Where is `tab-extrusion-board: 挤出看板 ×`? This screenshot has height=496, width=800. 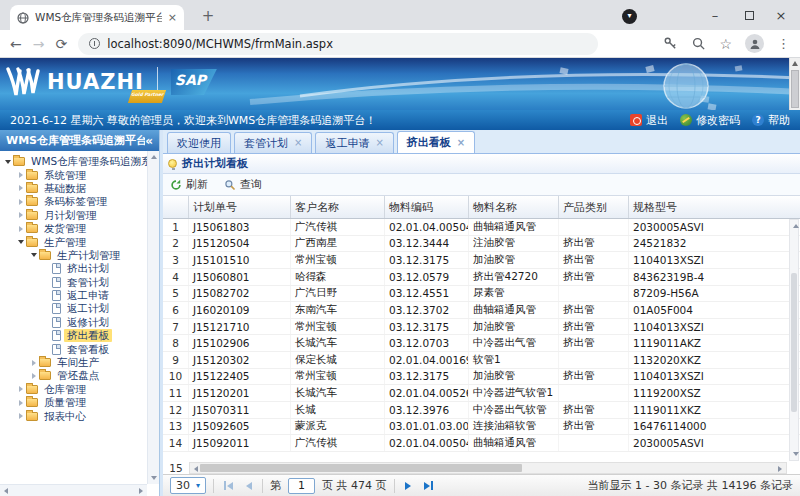 tab-extrusion-board: 挤出看板 × is located at coordinates (436, 142).